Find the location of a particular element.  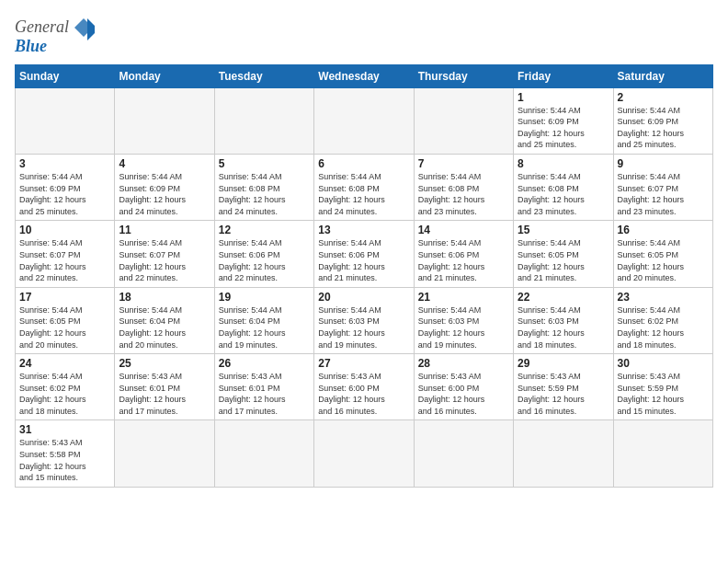

calendar-day-cell: 7Sunrise: 5:44 AM Sunset: 6:08 PM Daylig… is located at coordinates (463, 187).